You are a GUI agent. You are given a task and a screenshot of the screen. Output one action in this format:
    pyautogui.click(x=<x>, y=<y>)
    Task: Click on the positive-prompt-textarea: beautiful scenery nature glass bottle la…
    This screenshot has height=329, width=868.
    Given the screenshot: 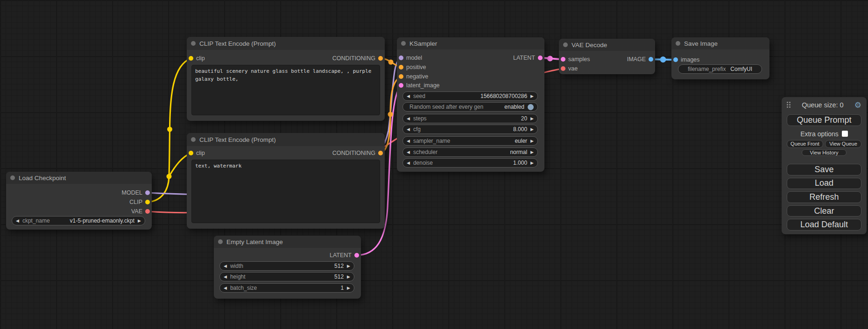 What is the action you would take?
    pyautogui.click(x=286, y=90)
    